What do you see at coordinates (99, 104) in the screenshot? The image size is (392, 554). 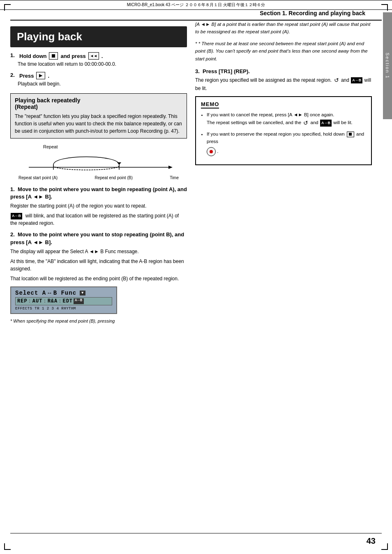 I see `repeat-sub-section-title: Playing back repeatedly(Repeat)` at bounding box center [99, 104].